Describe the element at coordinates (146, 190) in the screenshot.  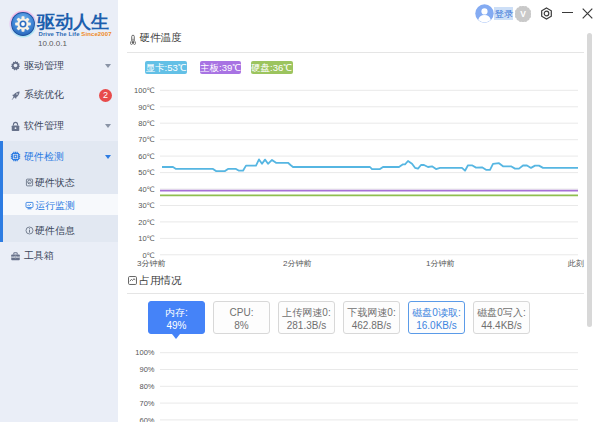
I see `svg-text: 40℃` at that location.